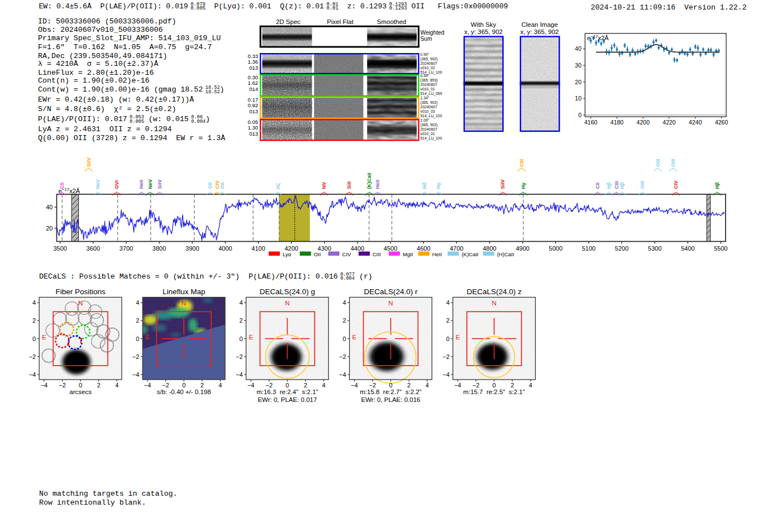 The width and height of the screenshot is (782, 532). Describe the element at coordinates (390, 248) in the screenshot. I see `svg-text: 4500` at that location.